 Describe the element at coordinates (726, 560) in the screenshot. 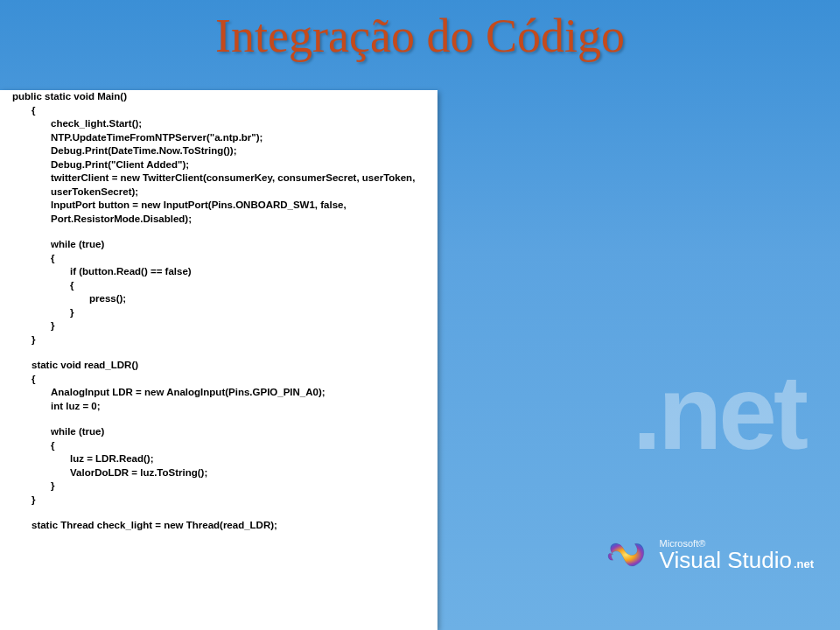

I see `logo-product: Visual Studio` at that location.